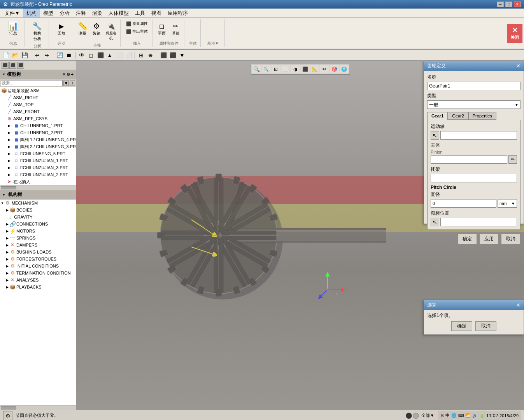 This screenshot has width=524, height=420. Describe the element at coordinates (435, 222) in the screenshot. I see `icon-pos-select-btn: ↖` at that location.